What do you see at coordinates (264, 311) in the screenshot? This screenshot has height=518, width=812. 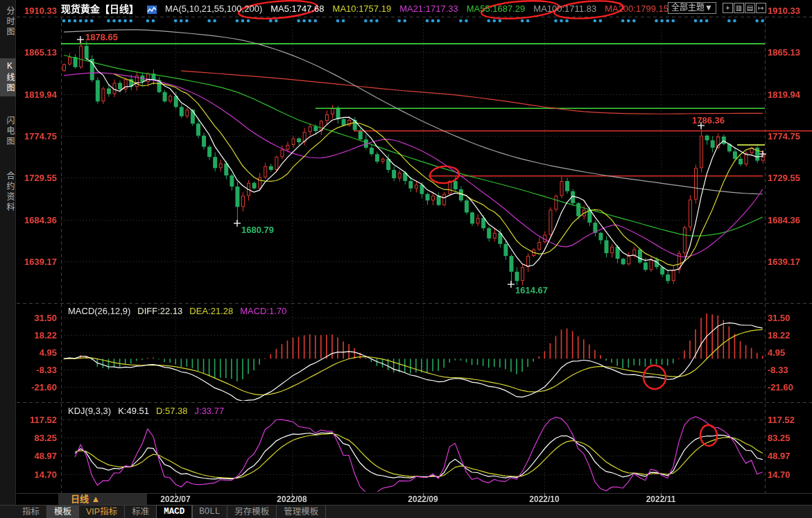 I see `macd-value: MACD:1.70` at bounding box center [264, 311].